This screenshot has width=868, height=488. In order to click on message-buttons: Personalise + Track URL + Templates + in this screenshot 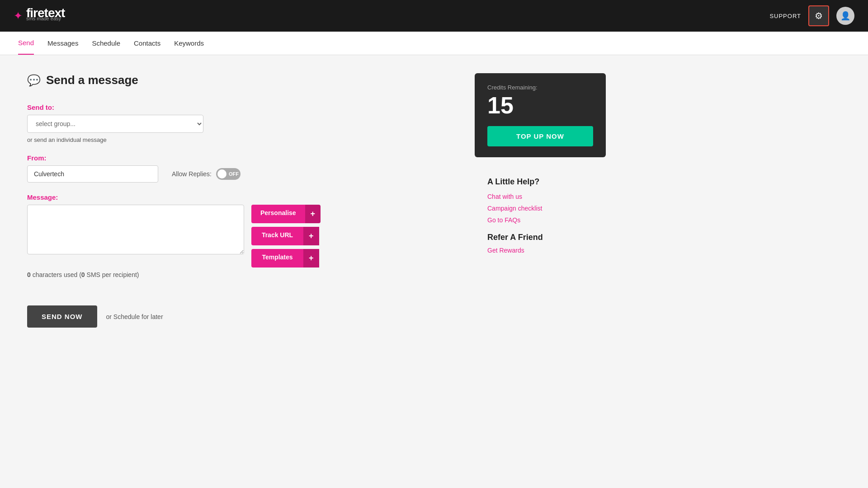, I will do `click(286, 236)`.